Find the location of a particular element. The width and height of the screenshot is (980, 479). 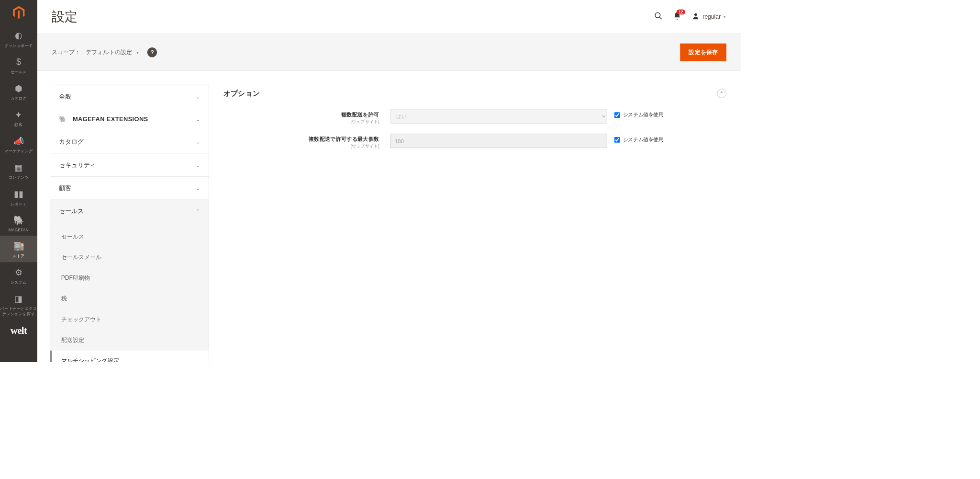

max-qty-input is located at coordinates (499, 141).